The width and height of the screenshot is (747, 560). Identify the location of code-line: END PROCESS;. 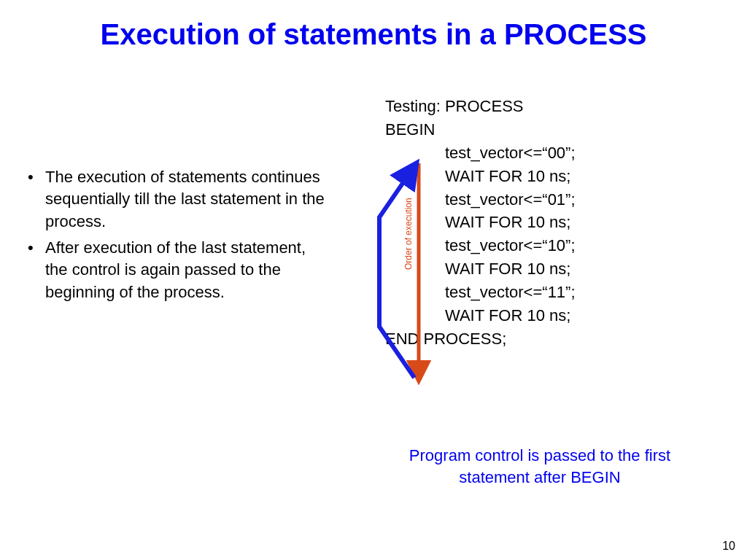
(553, 339).